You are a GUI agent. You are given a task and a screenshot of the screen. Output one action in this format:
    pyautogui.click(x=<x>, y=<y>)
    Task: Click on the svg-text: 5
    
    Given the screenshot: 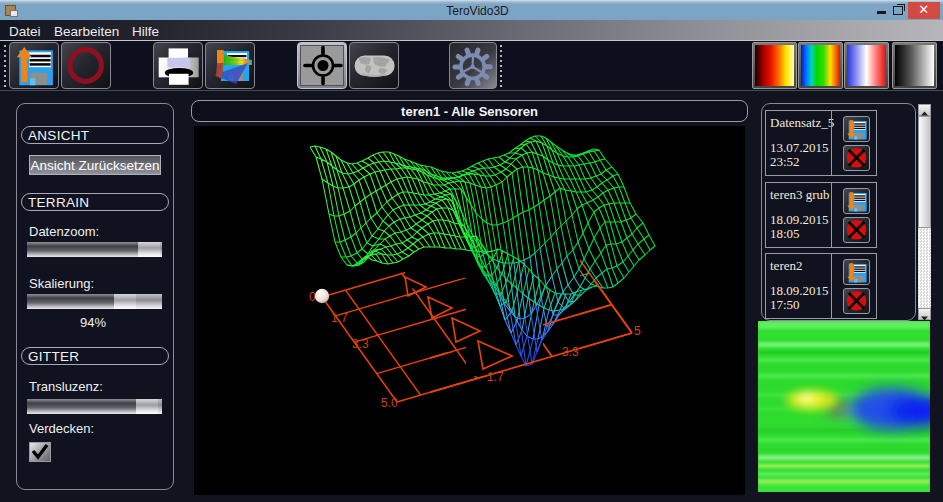 What is the action you would take?
    pyautogui.click(x=638, y=331)
    